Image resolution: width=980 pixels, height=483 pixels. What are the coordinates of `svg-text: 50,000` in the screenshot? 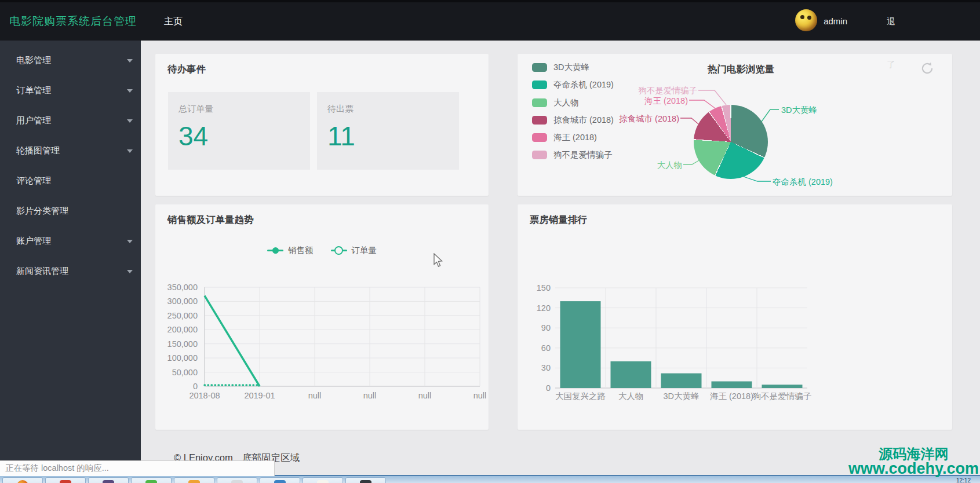 It's located at (185, 372).